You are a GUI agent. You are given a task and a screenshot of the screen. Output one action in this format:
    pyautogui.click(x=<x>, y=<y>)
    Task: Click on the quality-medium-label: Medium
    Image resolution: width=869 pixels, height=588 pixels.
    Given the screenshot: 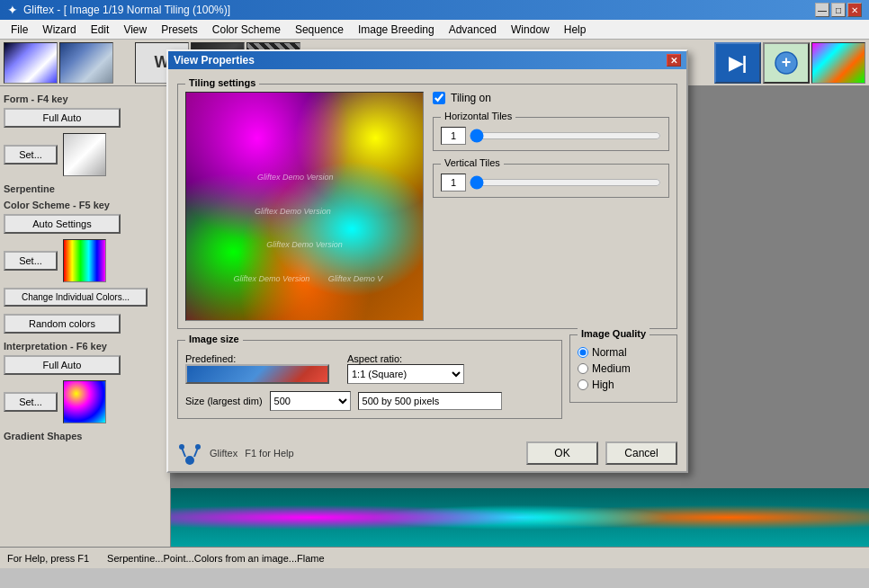 What is the action you would take?
    pyautogui.click(x=612, y=369)
    